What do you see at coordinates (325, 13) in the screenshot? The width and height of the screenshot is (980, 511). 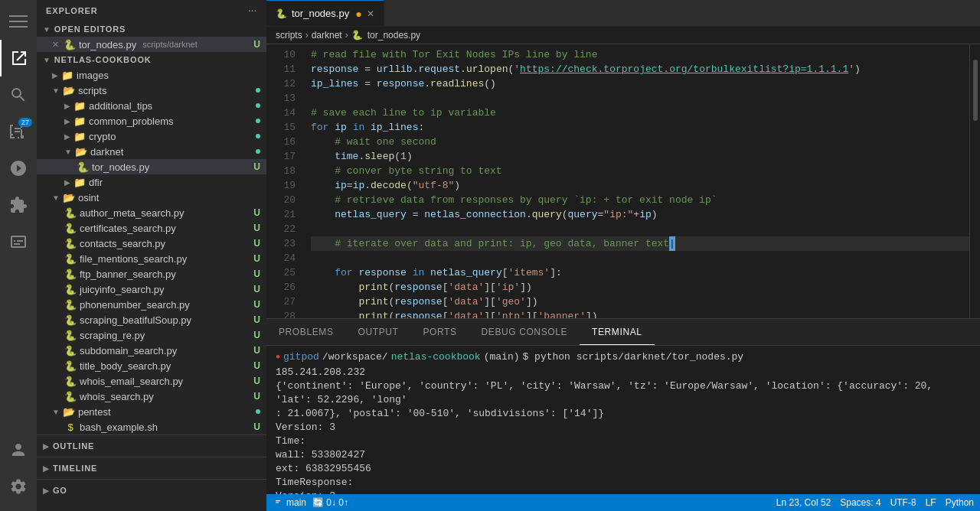 I see `tab-tor-nodes: 🐍 tor_nodes.py ● ✕` at bounding box center [325, 13].